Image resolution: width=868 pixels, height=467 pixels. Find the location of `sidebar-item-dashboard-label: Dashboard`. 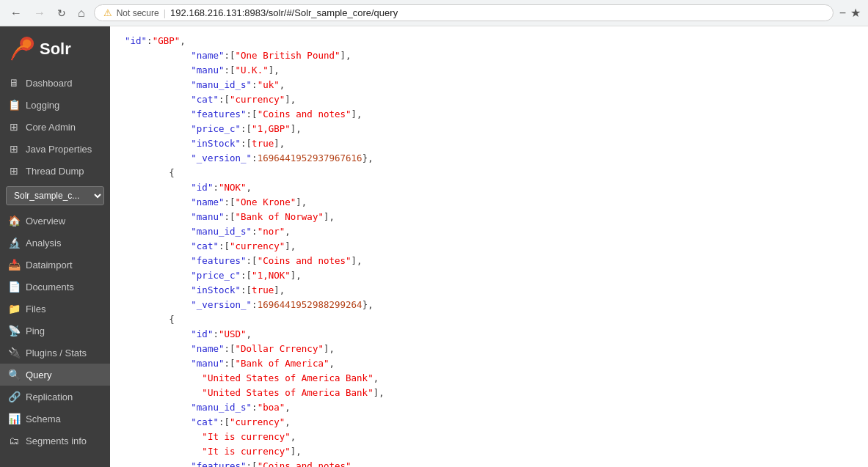

sidebar-item-dashboard-label: Dashboard is located at coordinates (49, 84).